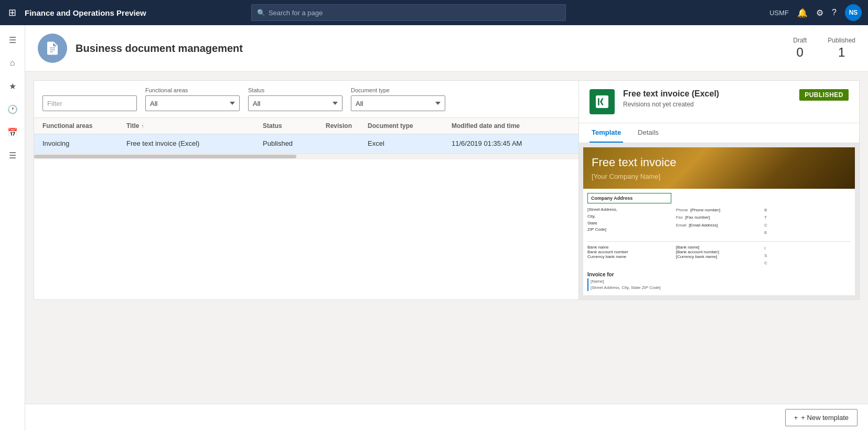  What do you see at coordinates (195, 126) in the screenshot?
I see `col-title: Title ↑` at bounding box center [195, 126].